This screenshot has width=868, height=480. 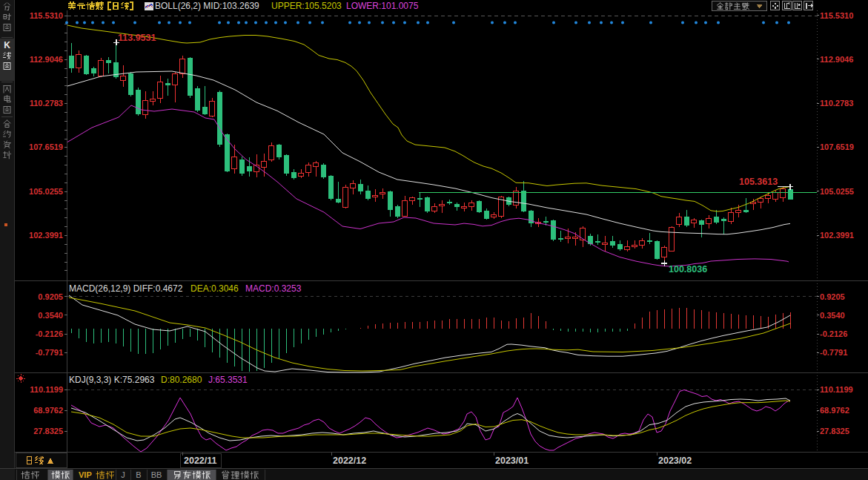 What do you see at coordinates (208, 6) in the screenshot?
I see `svg-text: BOLL(26,2) MID:103.2639` at bounding box center [208, 6].